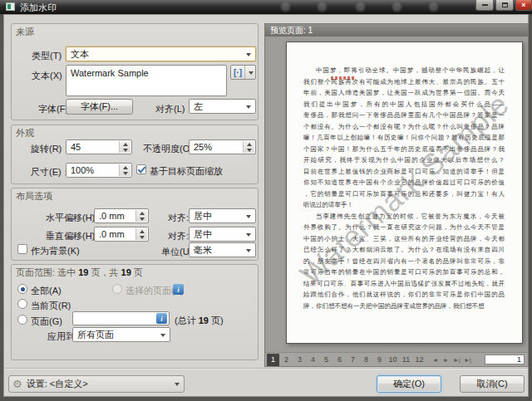 The height and width of the screenshot is (401, 532). What do you see at coordinates (71, 236) in the screenshot?
I see `v-offset-label: 垂直偏移(H):` at bounding box center [71, 236].